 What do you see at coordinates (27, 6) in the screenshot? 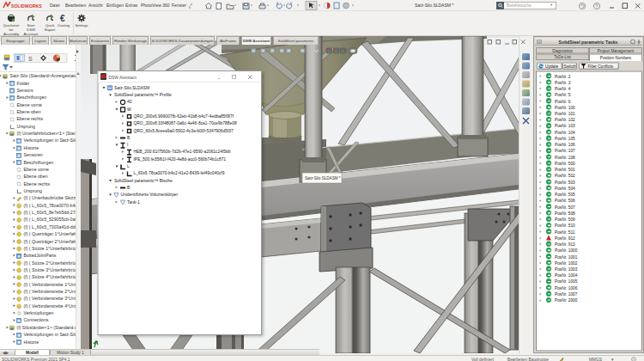
I see `svg-text: SOLIDWORKS` at bounding box center [27, 6].